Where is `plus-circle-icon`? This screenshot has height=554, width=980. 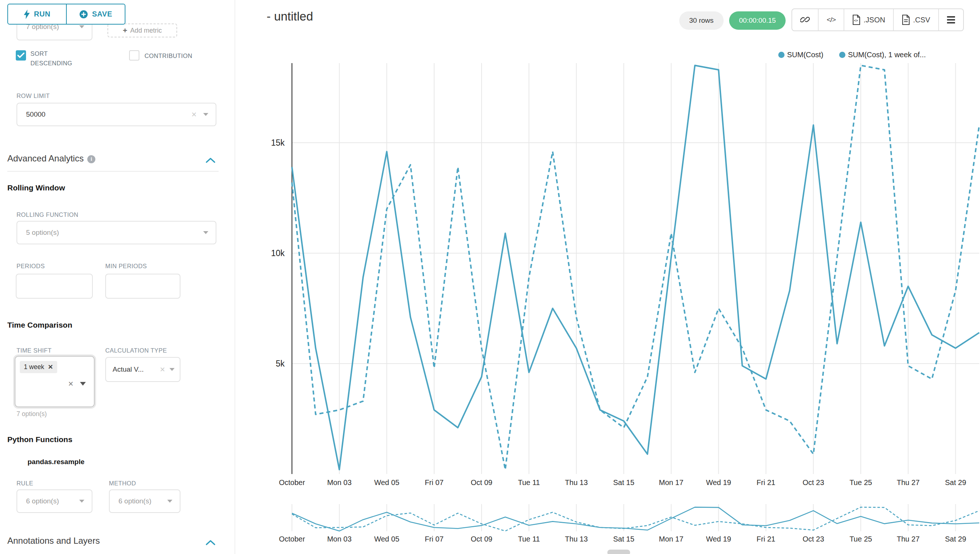 plus-circle-icon is located at coordinates (84, 14).